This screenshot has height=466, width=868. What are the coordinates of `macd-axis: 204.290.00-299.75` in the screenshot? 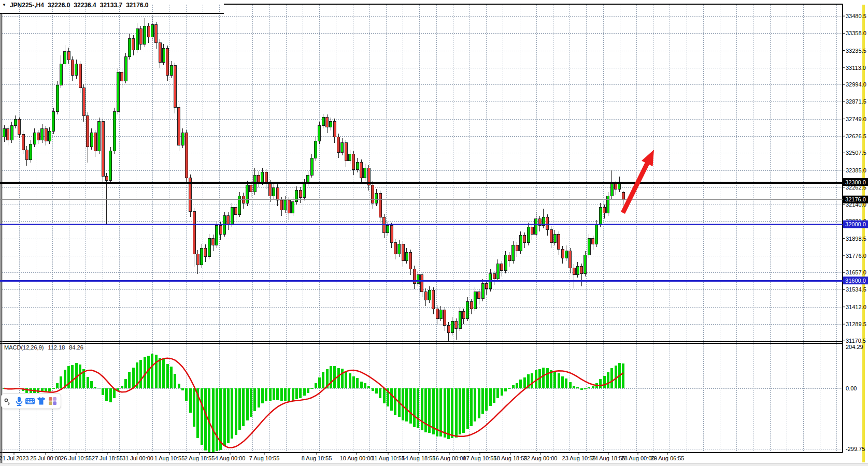 It's located at (855, 398).